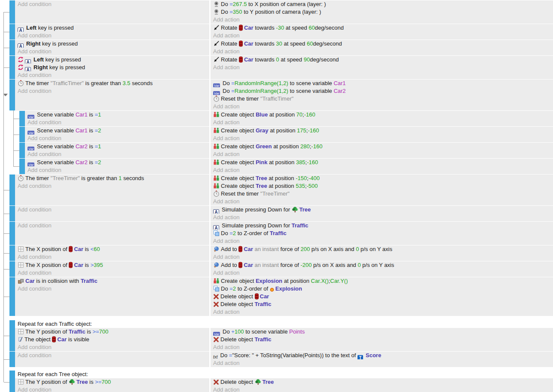 The width and height of the screenshot is (553, 392). Describe the element at coordinates (284, 374) in the screenshot. I see `repeat-header: Repeat for each Tree object:` at that location.